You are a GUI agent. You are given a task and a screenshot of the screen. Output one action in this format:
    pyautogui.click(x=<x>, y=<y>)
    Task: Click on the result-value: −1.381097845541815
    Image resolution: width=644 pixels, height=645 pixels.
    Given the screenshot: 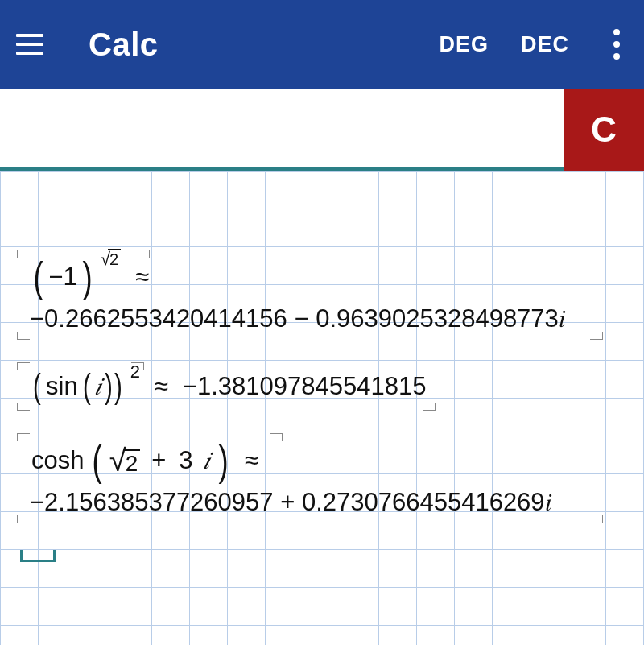 What is the action you would take?
    pyautogui.click(x=304, y=387)
    